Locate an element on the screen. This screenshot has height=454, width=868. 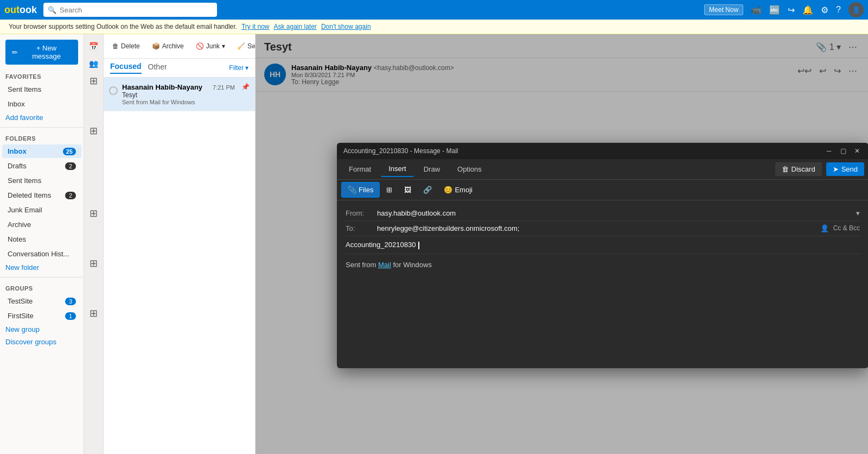
email-meta: Hasanain Habib-Nayany 7:21 PM is located at coordinates (178, 87).